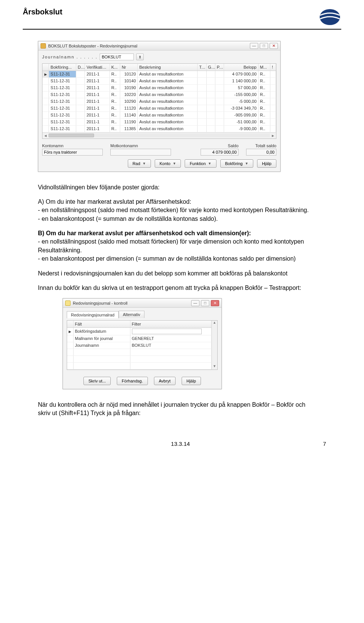 The height and width of the screenshot is (623, 364). I want to click on saldo-label: Saldo, so click(220, 146).